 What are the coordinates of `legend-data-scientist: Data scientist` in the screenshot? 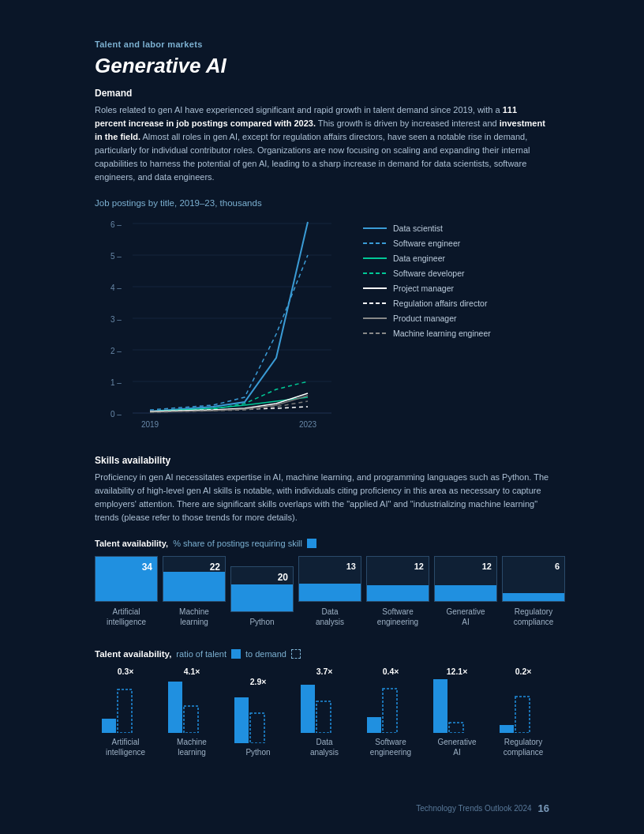 It's located at (456, 228).